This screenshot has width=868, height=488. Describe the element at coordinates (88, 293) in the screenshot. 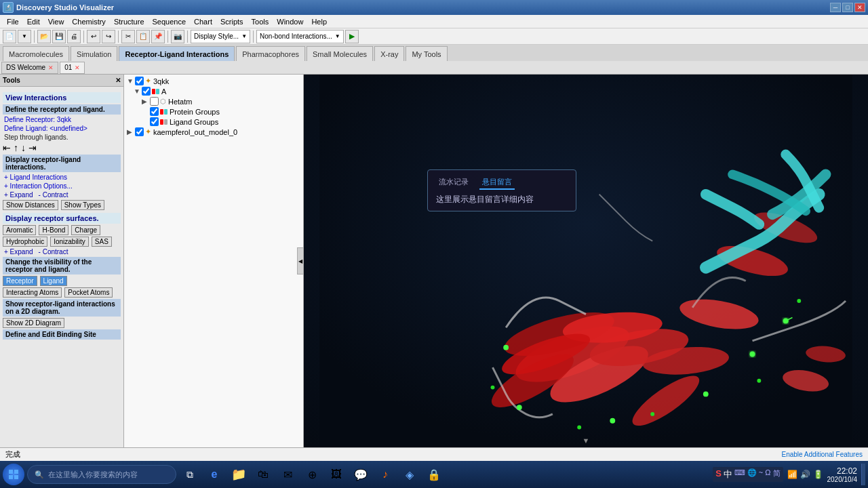

I see `pocket-atoms-btn: Pocket Atoms` at that location.